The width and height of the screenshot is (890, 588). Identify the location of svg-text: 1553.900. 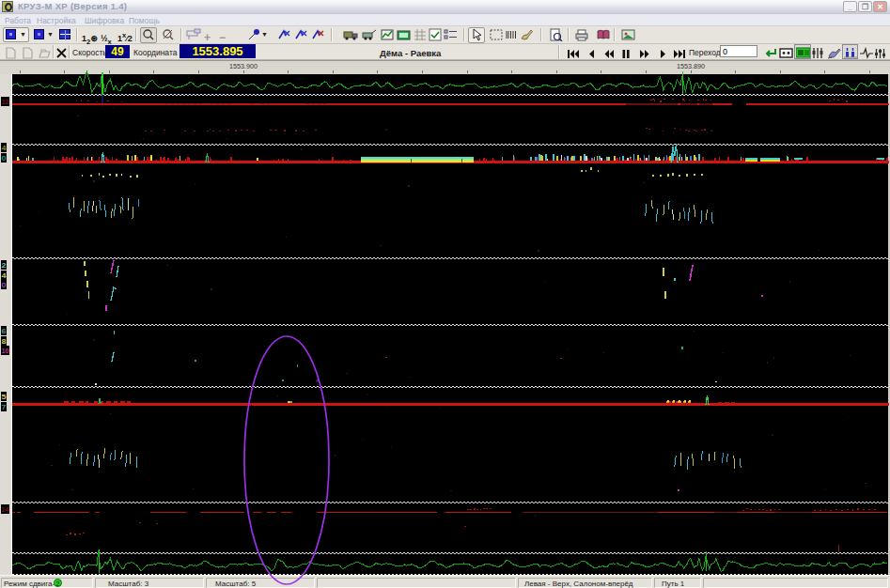
(243, 66).